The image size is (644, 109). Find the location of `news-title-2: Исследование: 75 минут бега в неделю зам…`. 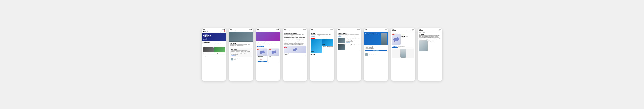

news-title-2: Исследование: 75 минут бега в неделю зам… is located at coordinates (353, 46).